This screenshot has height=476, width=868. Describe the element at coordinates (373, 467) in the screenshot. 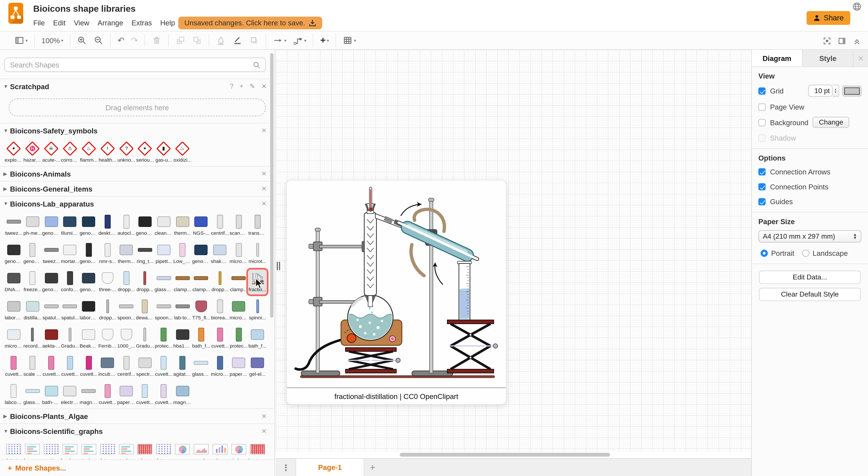

I see `add-page-button: +` at that location.